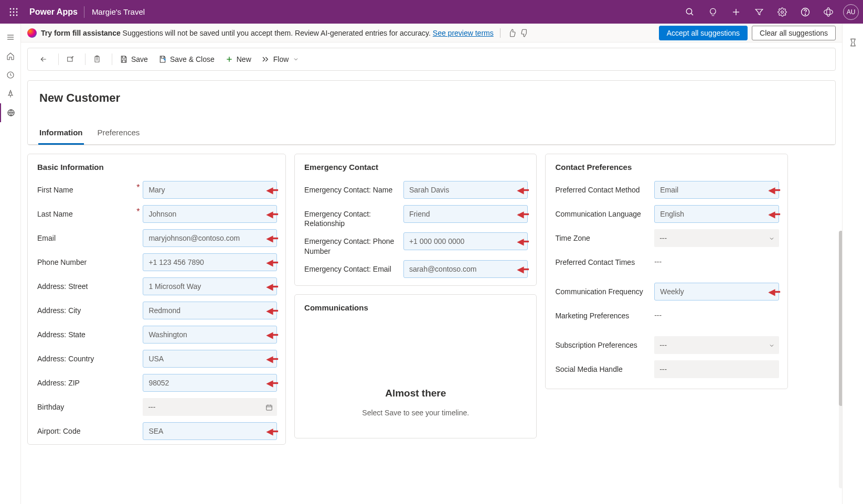 The width and height of the screenshot is (863, 504). What do you see at coordinates (54, 12) in the screenshot?
I see `brand-label: Power Apps` at bounding box center [54, 12].